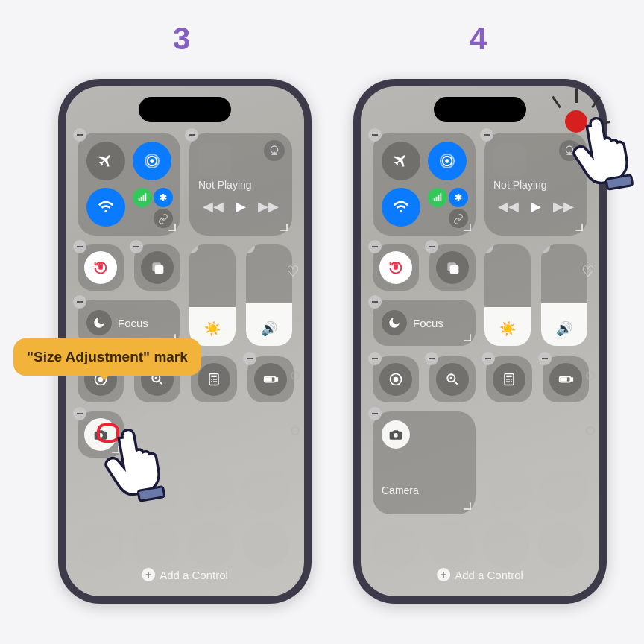 The width and height of the screenshot is (644, 644). What do you see at coordinates (424, 490) in the screenshot?
I see `camera-label: Camera` at bounding box center [424, 490].